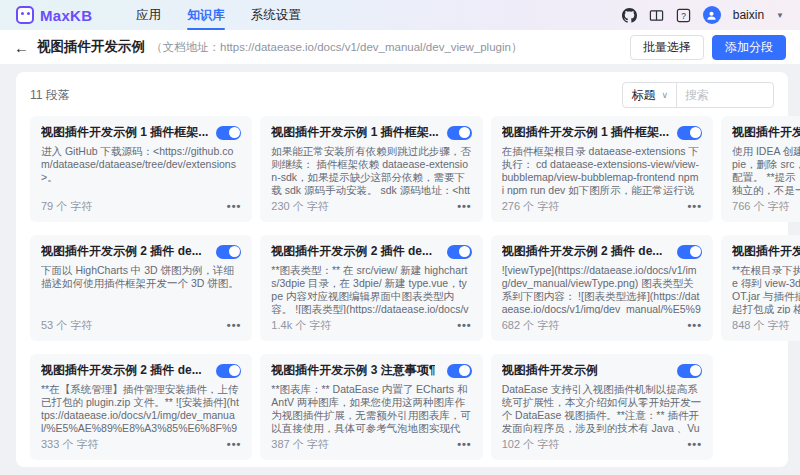 Image resolution: width=800 pixels, height=475 pixels. What do you see at coordinates (141, 407) in the screenshot?
I see `paragraph-card: 视图插件开发示例 2 插件 de... **在【系统管理】插件管理安装插件，上传…` at bounding box center [141, 407].